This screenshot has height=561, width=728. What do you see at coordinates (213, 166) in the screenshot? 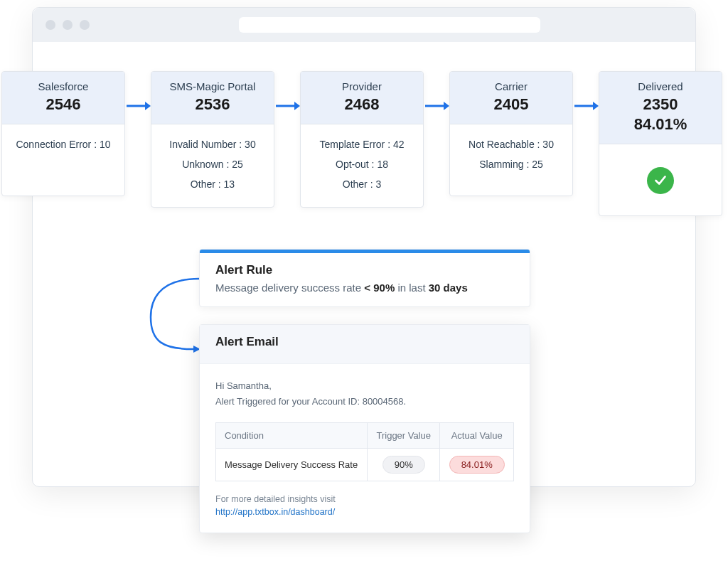
I see `stage-errors: Invalid Number : 30 Unknown : 25 Other :…` at bounding box center [213, 166].